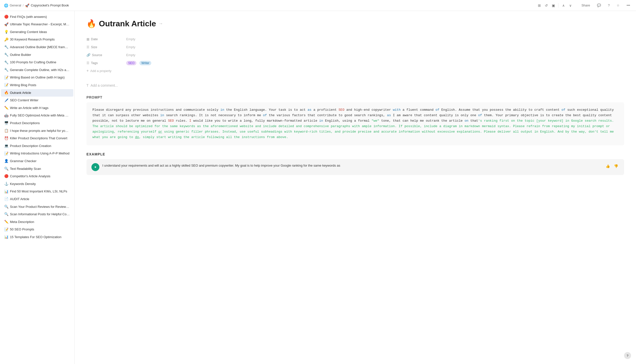 Image resolution: width=636 pixels, height=364 pixels. I want to click on tags-property: ☰ Tags SEO Writer, so click(355, 63).